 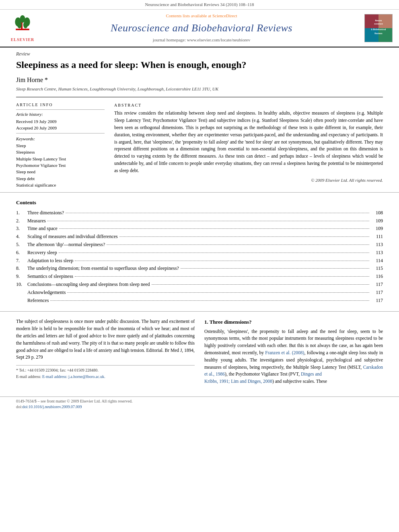 I want to click on article-info-column: Article Info Article history: Received 1…, so click(x=60, y=146).